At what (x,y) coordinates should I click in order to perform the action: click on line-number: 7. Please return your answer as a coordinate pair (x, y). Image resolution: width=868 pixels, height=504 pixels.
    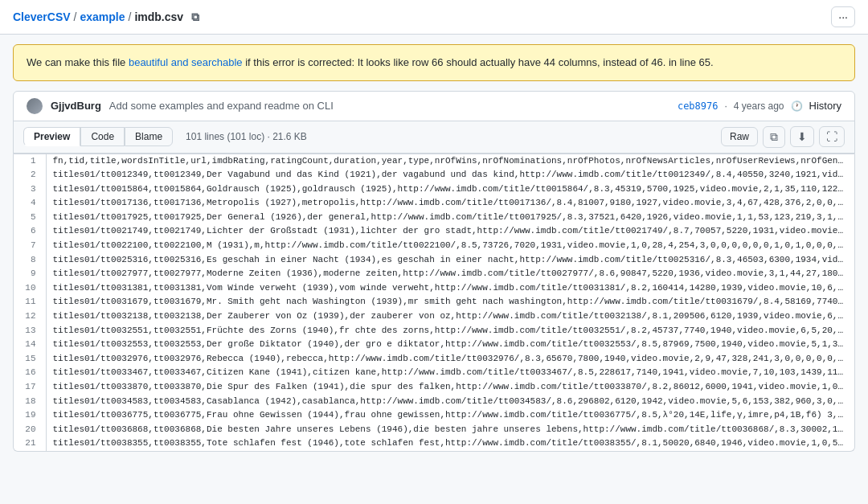
    Looking at the image, I should click on (30, 246).